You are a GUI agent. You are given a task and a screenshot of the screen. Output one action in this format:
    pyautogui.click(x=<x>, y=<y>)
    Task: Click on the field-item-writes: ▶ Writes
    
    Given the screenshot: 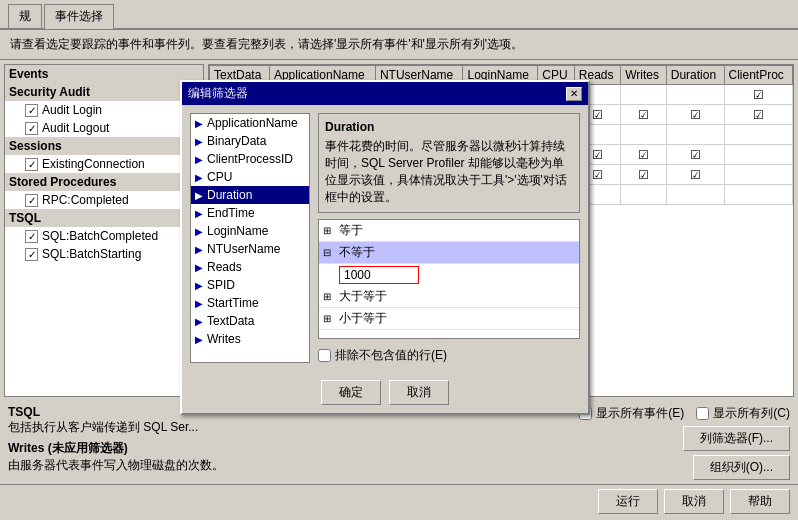 What is the action you would take?
    pyautogui.click(x=250, y=339)
    